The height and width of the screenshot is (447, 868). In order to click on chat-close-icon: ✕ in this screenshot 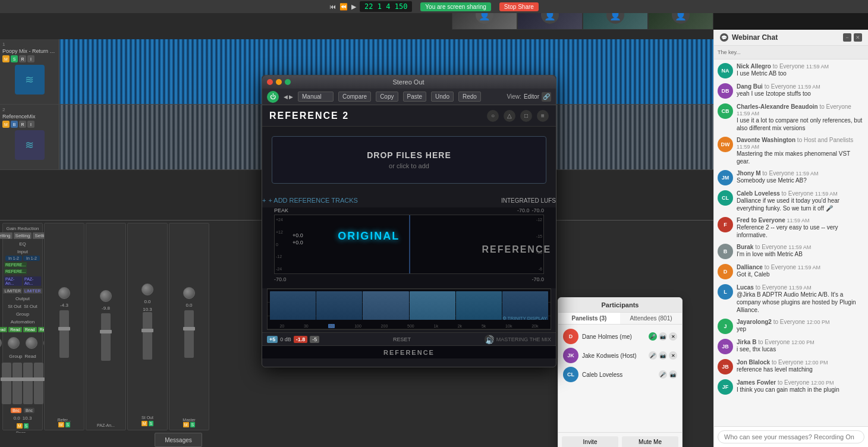, I will do `click(858, 37)`.